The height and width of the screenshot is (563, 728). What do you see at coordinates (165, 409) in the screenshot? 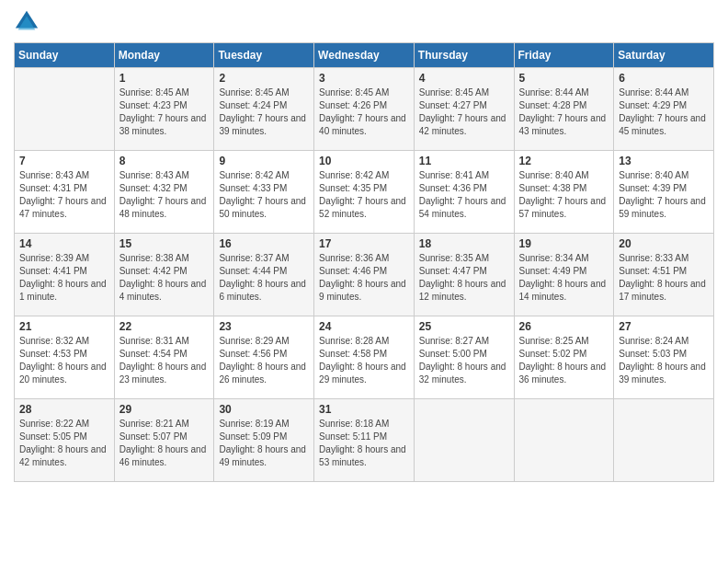
I see `day-number: 29` at bounding box center [165, 409].